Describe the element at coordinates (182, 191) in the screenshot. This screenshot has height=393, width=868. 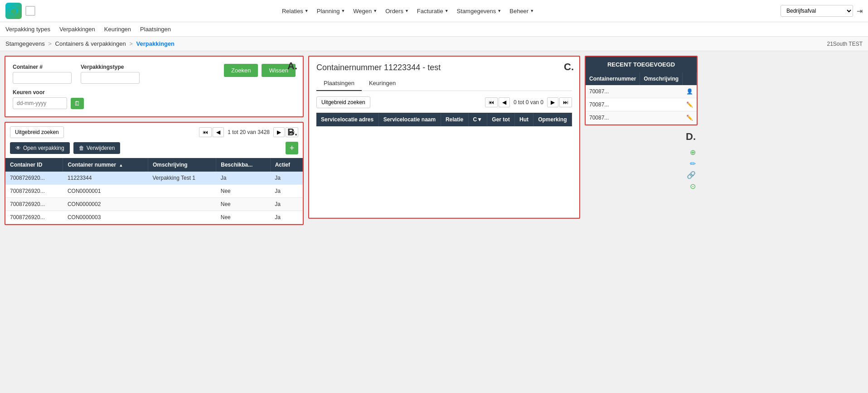
I see `cell-omschrijving` at that location.